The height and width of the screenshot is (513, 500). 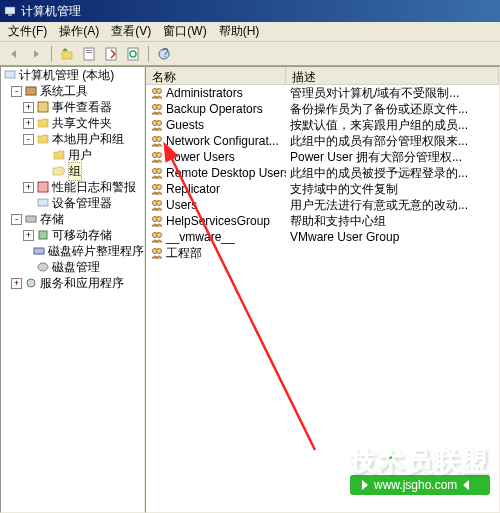 What do you see at coordinates (133, 54) in the screenshot?
I see `refresh-icon` at bounding box center [133, 54].